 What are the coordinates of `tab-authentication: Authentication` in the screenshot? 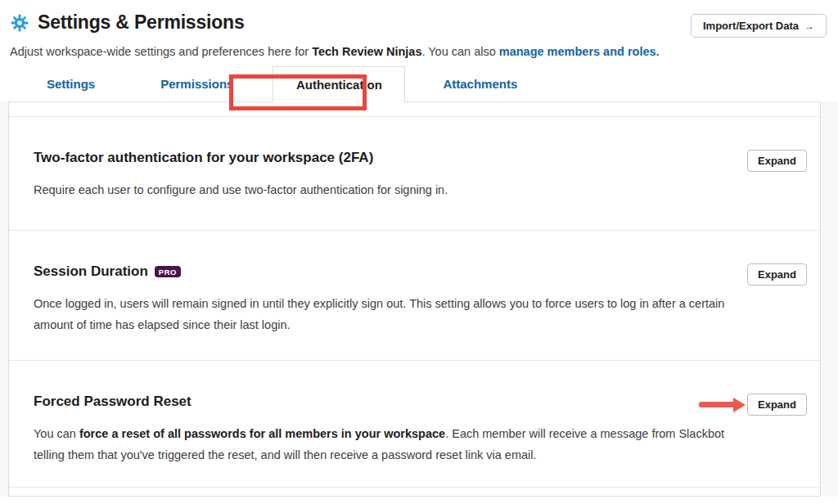 It's located at (339, 84).